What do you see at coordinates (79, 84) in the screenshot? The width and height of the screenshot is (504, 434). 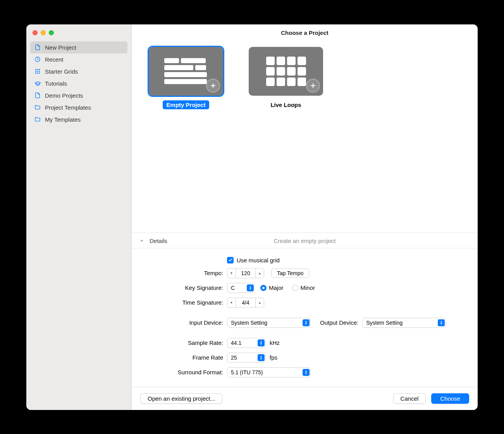 I see `sidebar-list: New Project Recent Starter Grids Tutoria…` at bounding box center [79, 84].